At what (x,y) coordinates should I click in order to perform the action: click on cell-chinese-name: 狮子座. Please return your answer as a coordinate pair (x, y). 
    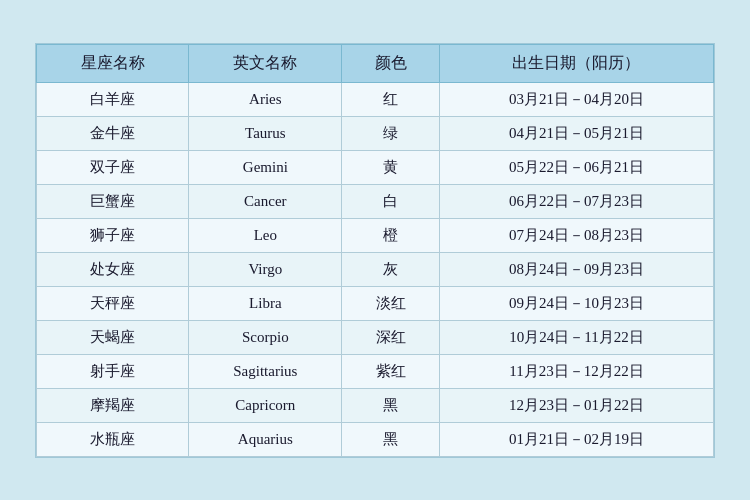
    Looking at the image, I should click on (113, 235).